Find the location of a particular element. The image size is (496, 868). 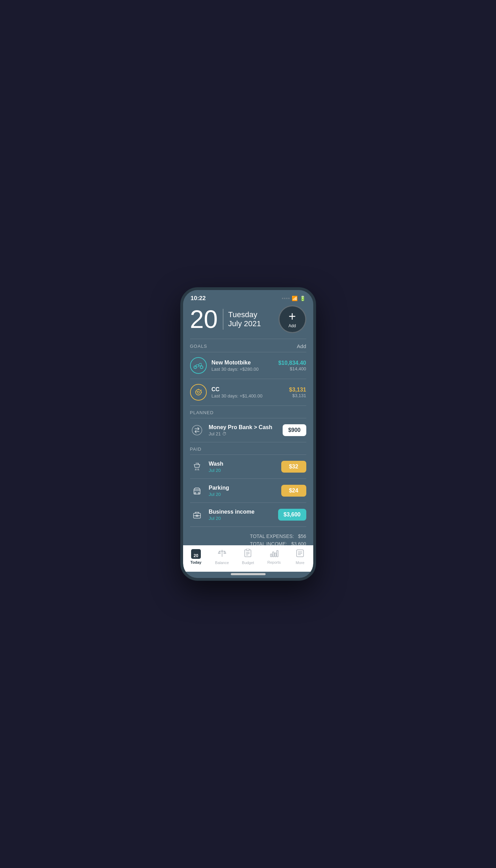

paid-info-business: Business income Jul 20 is located at coordinates (241, 515).